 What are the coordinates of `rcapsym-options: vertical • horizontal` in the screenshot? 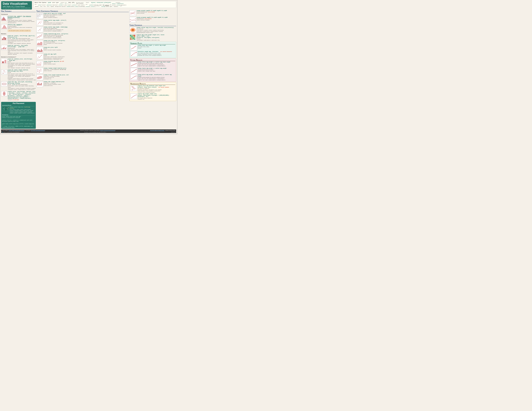 It's located at (86, 71).